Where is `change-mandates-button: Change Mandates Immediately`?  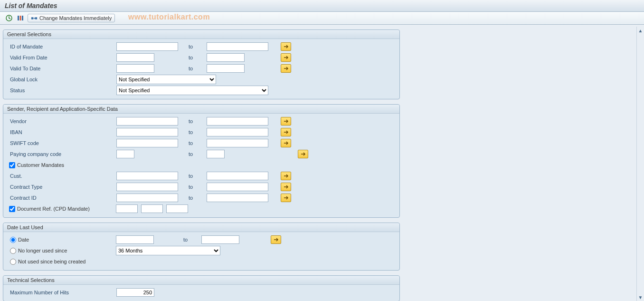
change-mandates-button: Change Mandates Immediately is located at coordinates (71, 18).